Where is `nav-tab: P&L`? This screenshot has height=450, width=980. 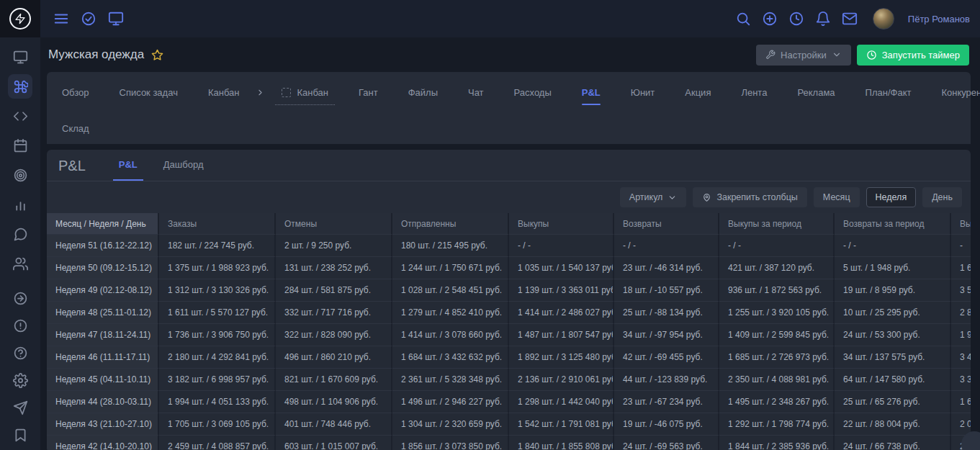
nav-tab: P&L is located at coordinates (591, 92).